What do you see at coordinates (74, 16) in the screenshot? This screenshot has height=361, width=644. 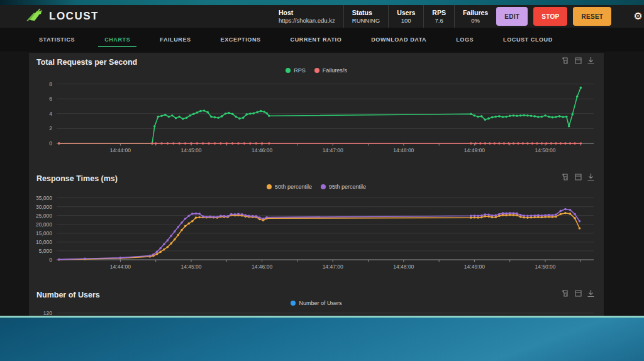 I see `logo-text: LOCUST` at bounding box center [74, 16].